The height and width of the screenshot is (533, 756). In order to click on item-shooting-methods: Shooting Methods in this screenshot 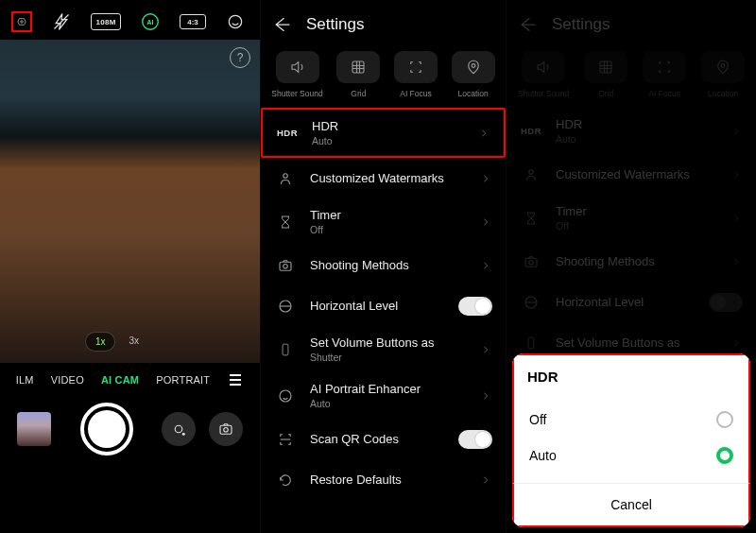, I will do `click(384, 265)`.